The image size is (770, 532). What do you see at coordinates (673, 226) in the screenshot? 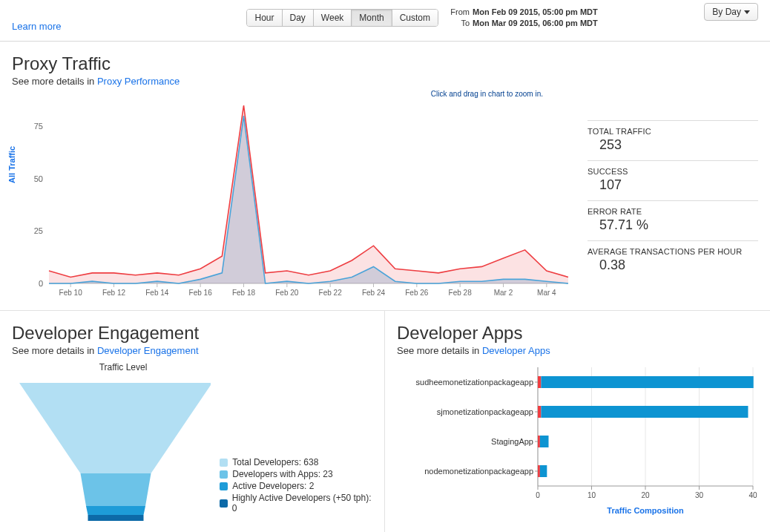
I see `stat-value: 57.71 %` at bounding box center [673, 226].